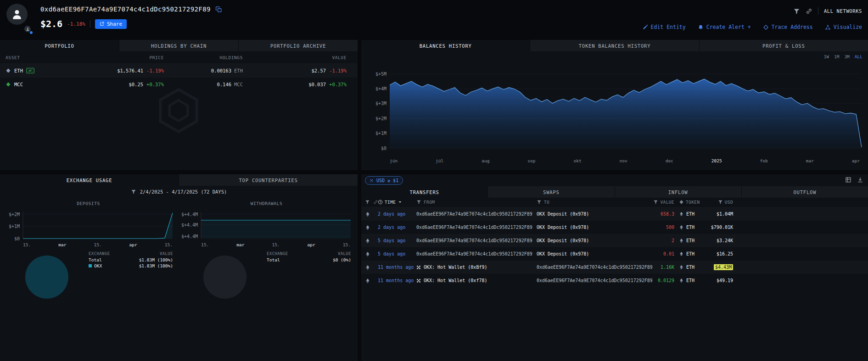 This screenshot has height=361, width=868. Describe the element at coordinates (856, 161) in the screenshot. I see `x-axis-label: apr` at that location.